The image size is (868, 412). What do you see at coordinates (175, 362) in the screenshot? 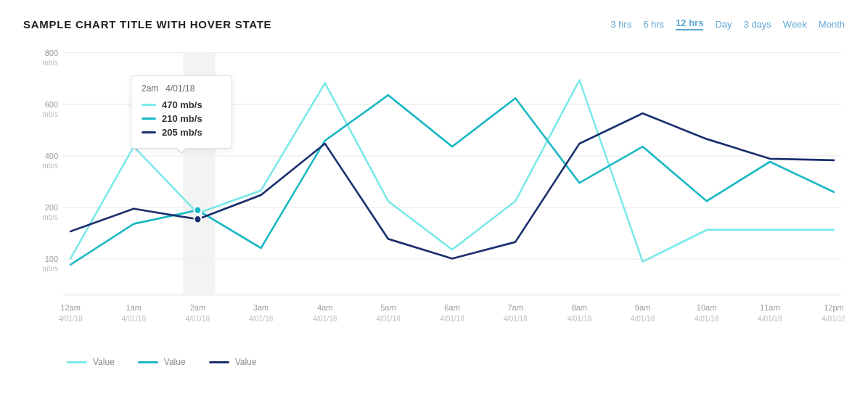
I see `legend-label-1: Value` at bounding box center [175, 362].